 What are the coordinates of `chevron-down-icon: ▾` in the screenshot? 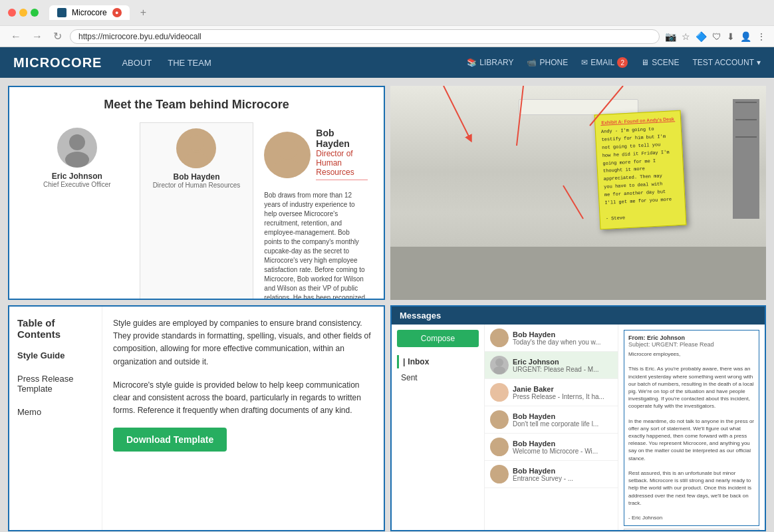 It's located at (759, 63).